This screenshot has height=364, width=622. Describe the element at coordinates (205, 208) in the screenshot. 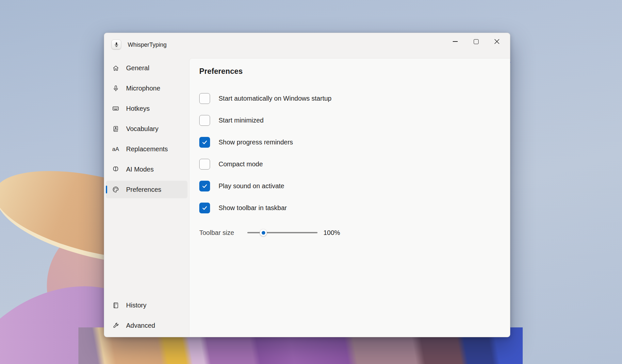

I see `checkbox-show-toolbar-in-taskbar` at that location.